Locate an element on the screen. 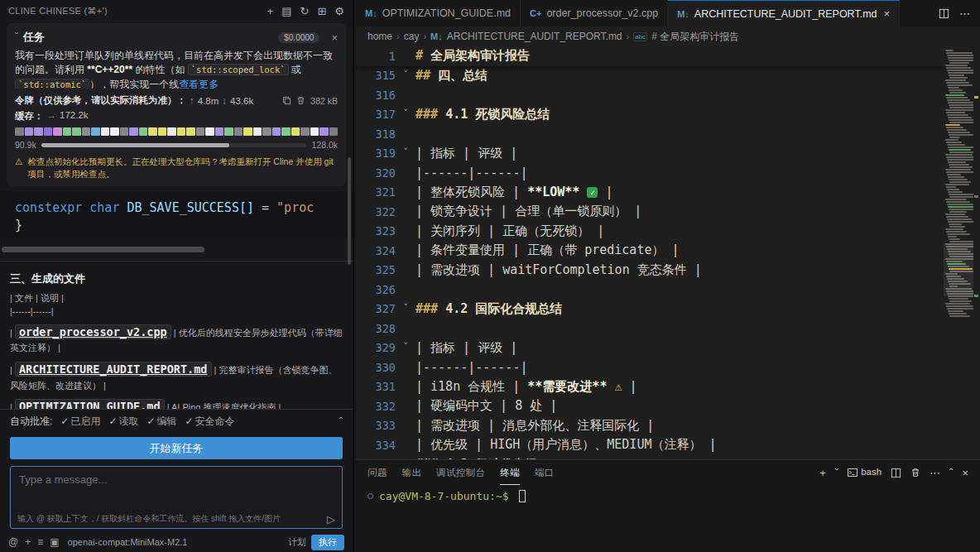  maximize-panel-icon: ˆ is located at coordinates (951, 473).